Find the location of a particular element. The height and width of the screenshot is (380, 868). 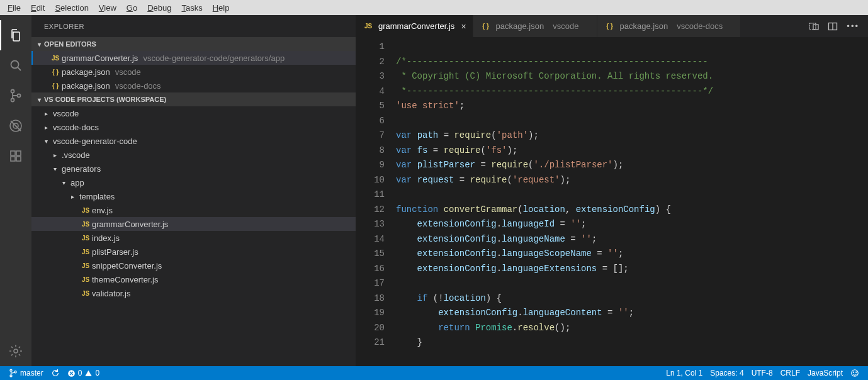

editor-tab: JSgrammarConverter.js× is located at coordinates (414, 26).